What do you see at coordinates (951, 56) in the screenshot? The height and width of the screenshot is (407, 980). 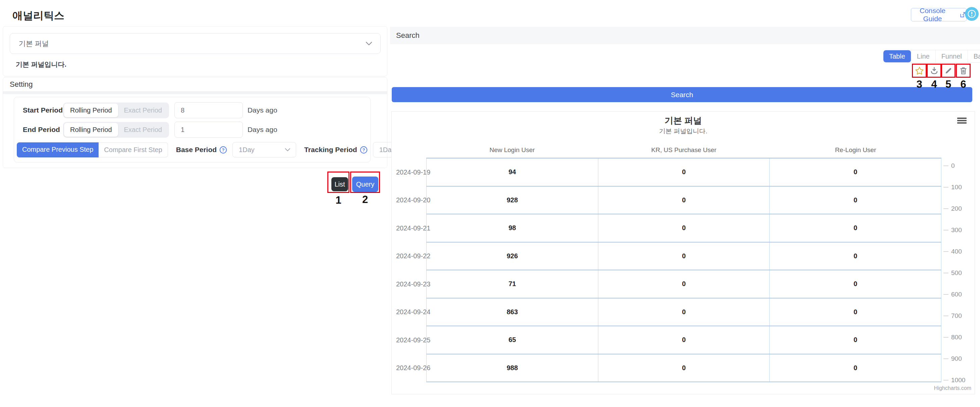 I see `tab-funnel: Funnel` at bounding box center [951, 56].